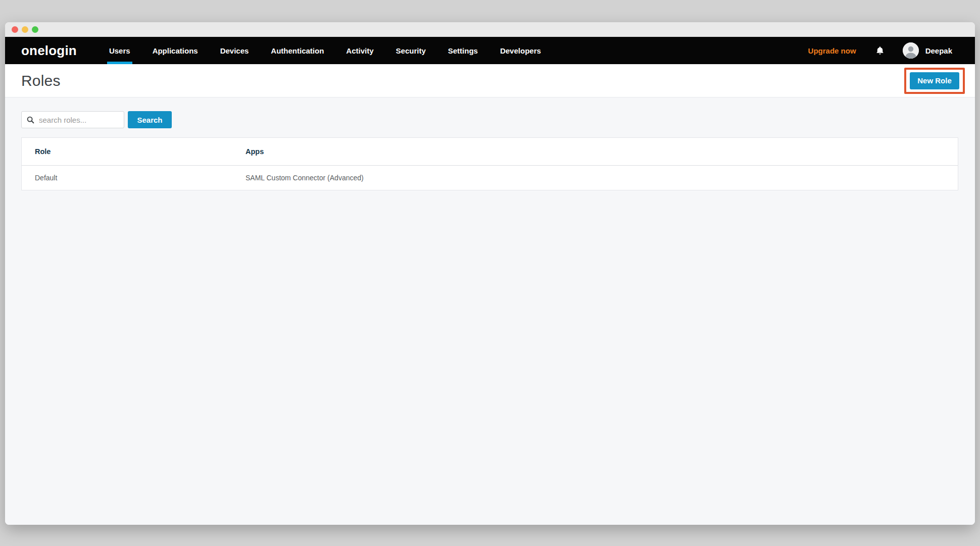 The image size is (980, 546). Describe the element at coordinates (234, 51) in the screenshot. I see `nav-item-devices: Devices` at that location.